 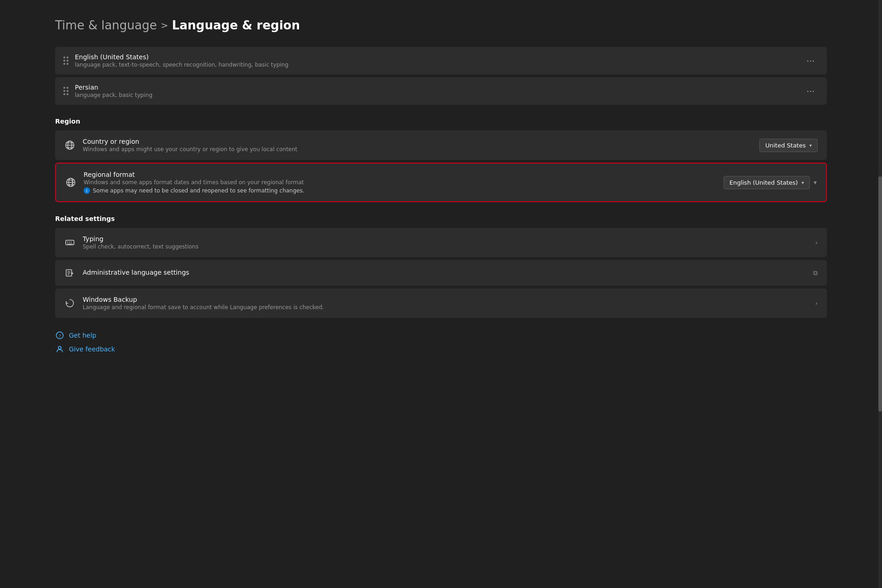 I want to click on admin-language-name: Administrative language settings, so click(x=444, y=272).